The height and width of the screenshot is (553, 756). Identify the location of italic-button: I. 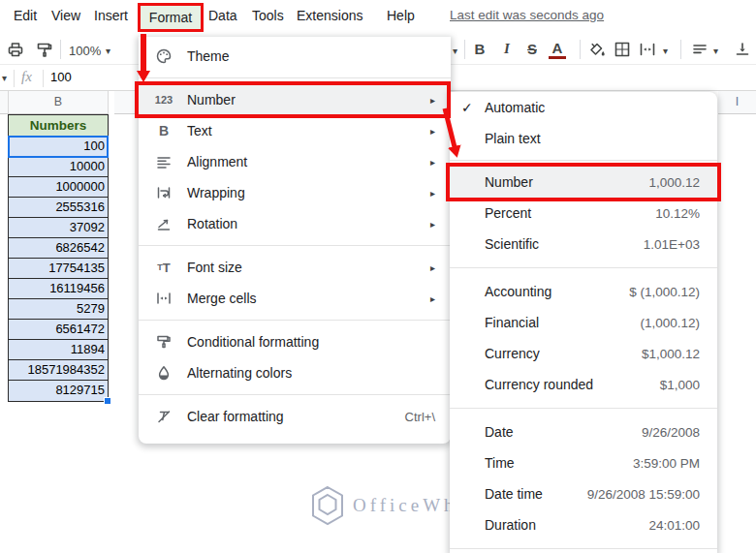
(507, 48).